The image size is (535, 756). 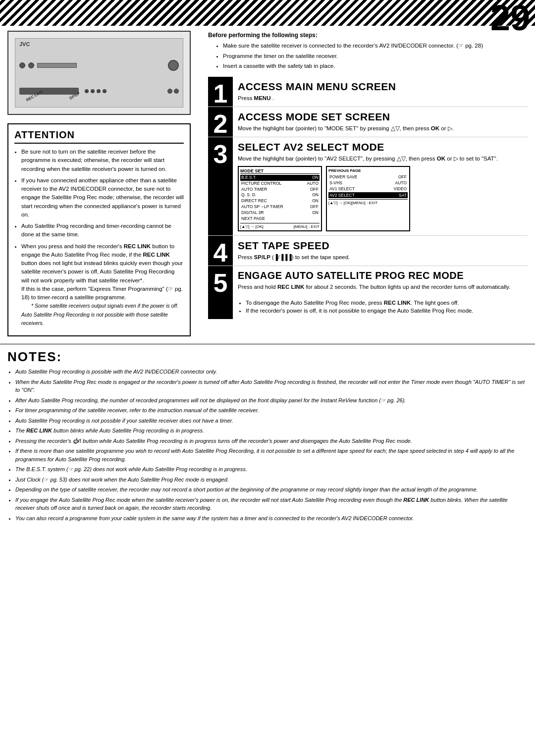 What do you see at coordinates (368, 189) in the screenshot?
I see `prev-screen-row-av1: AV1 SELECTVIDEO` at bounding box center [368, 189].